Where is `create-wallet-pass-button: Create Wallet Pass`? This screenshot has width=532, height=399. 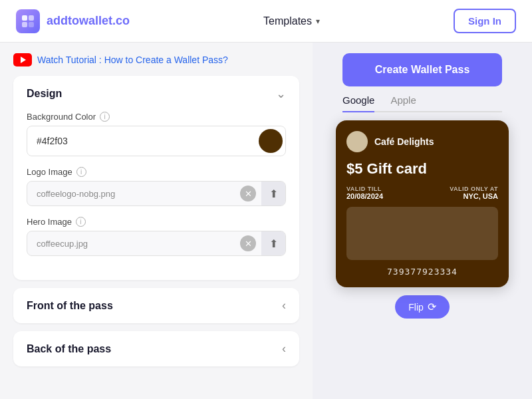 create-wallet-pass-button: Create Wallet Pass is located at coordinates (422, 70).